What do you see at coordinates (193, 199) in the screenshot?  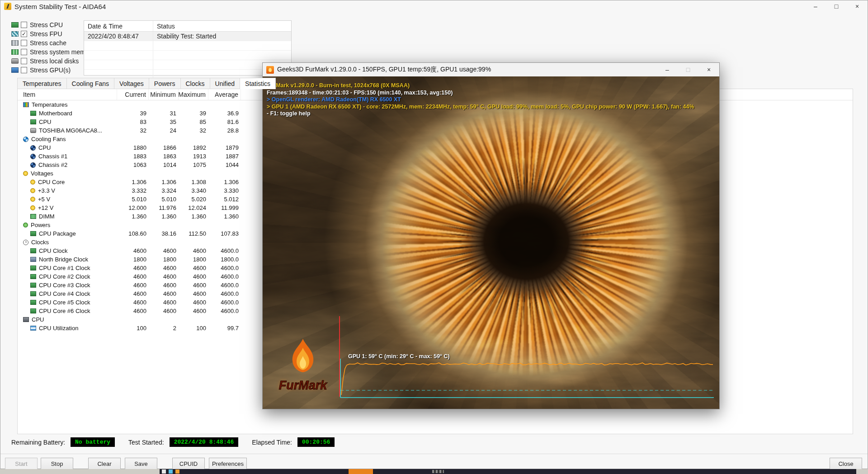 I see `stats-maximum-value: 5.020` at bounding box center [193, 199].